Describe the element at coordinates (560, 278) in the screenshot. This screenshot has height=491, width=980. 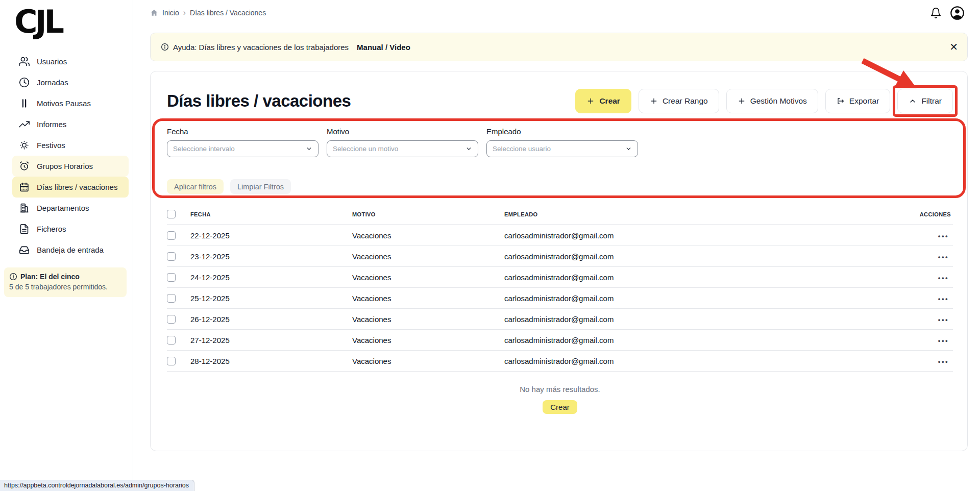
I see `table-row: 24-12-2025Vacacionescarlosadministrador@…` at that location.